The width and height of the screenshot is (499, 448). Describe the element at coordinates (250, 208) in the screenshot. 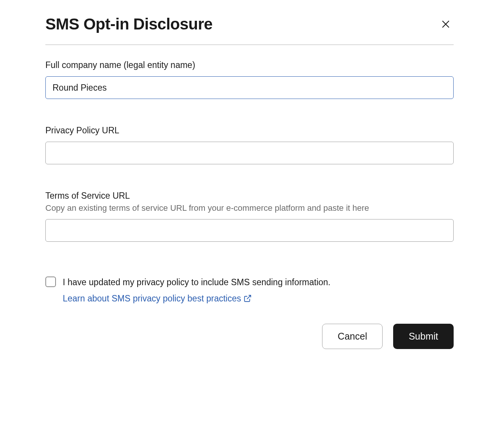

I see `tos-url-help: Copy an existing terms of service URL fr…` at that location.